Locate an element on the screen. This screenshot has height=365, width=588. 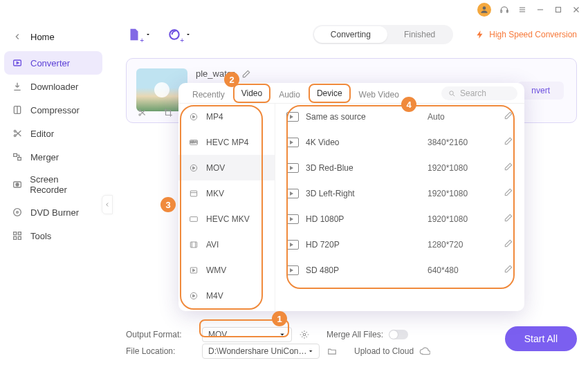
sidebar-item-downloader: Downloader is located at coordinates (53, 86).